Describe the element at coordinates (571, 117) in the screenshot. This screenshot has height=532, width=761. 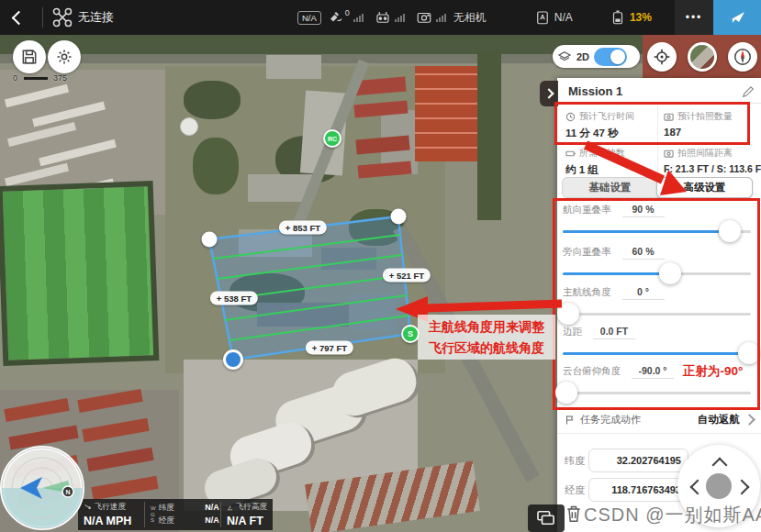
I see `clock-icon` at that location.